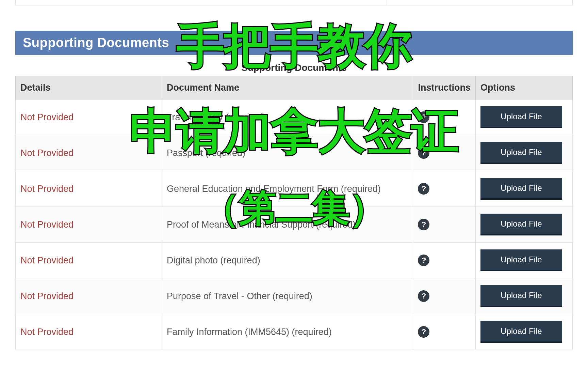 The width and height of the screenshot is (588, 368). What do you see at coordinates (524, 88) in the screenshot?
I see `col-header-options: Options` at bounding box center [524, 88].